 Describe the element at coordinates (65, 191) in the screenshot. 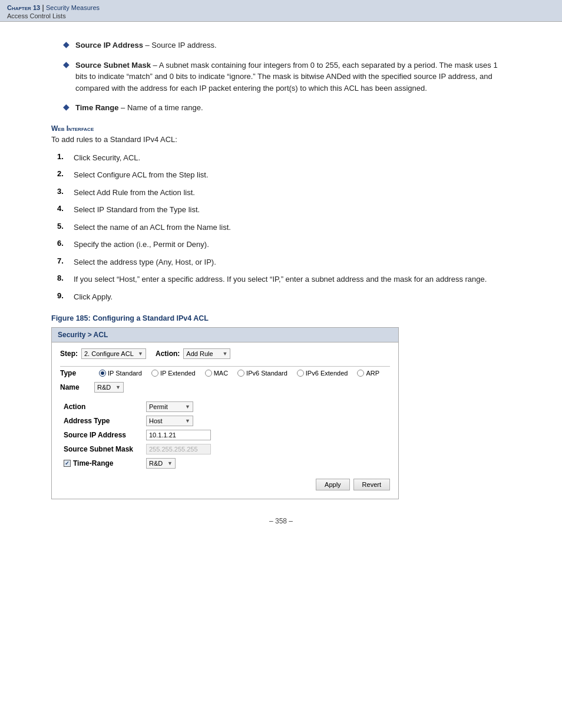

I see `step-num-3: 3.` at that location.